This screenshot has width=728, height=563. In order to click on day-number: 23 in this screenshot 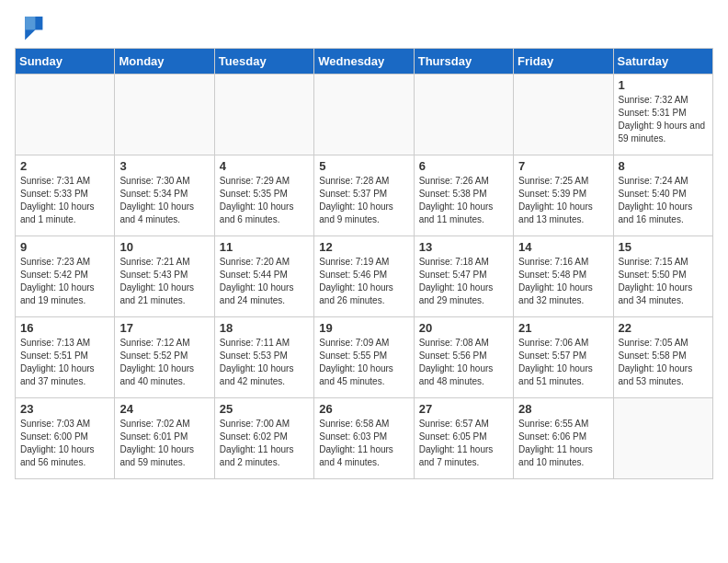, I will do `click(64, 408)`.